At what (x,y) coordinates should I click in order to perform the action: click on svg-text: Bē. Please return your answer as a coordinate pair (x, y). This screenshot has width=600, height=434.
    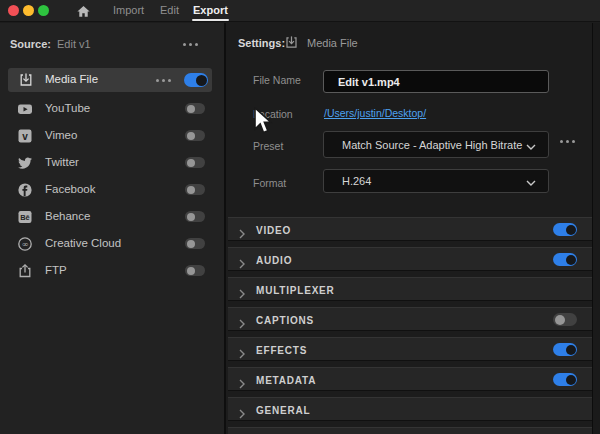
    Looking at the image, I should click on (25, 218).